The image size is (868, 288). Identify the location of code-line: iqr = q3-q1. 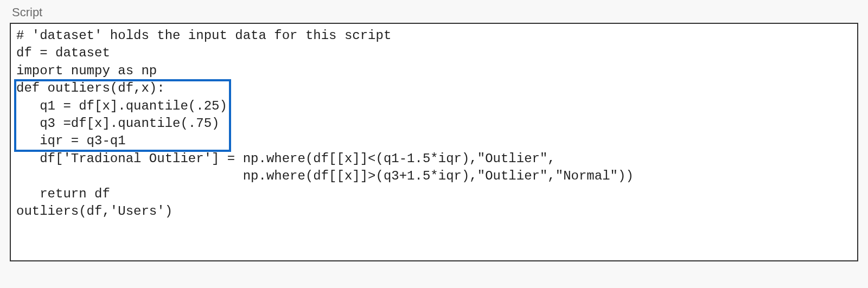
(434, 141).